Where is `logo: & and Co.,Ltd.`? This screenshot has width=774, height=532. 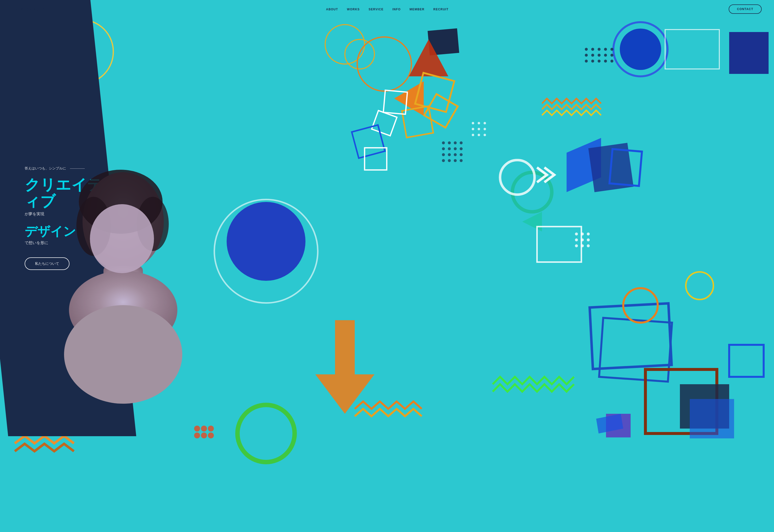
logo: & and Co.,Ltd. is located at coordinates (29, 9).